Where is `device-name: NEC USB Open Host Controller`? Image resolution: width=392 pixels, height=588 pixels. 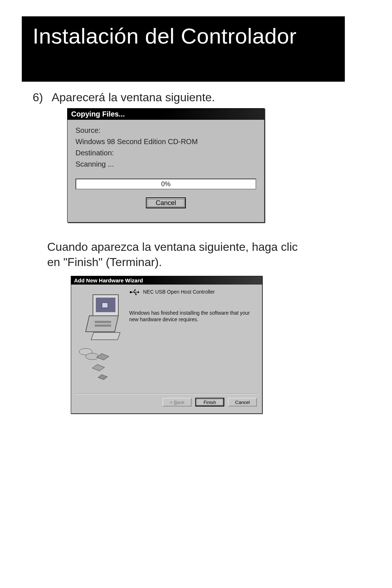 device-name: NEC USB Open Host Controller is located at coordinates (179, 292).